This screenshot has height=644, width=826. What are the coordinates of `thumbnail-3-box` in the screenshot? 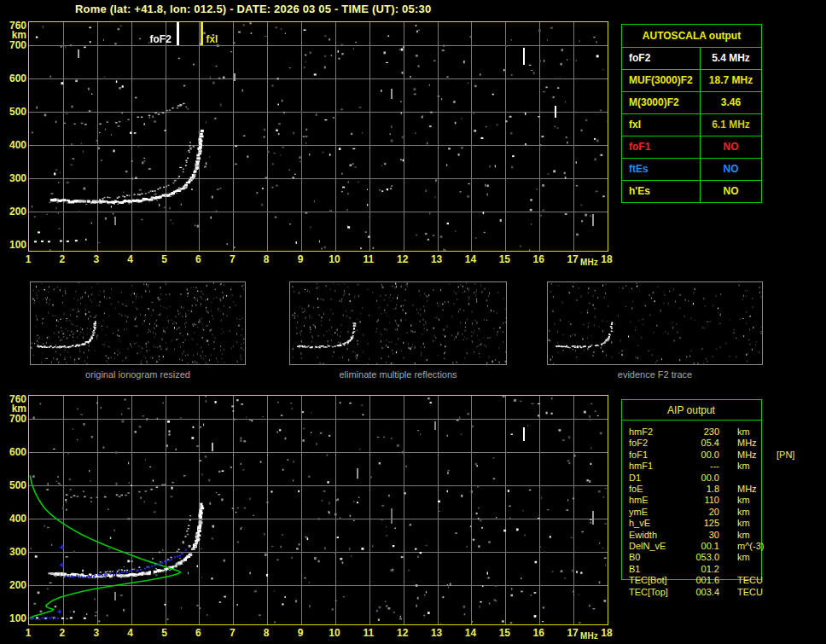 It's located at (655, 323).